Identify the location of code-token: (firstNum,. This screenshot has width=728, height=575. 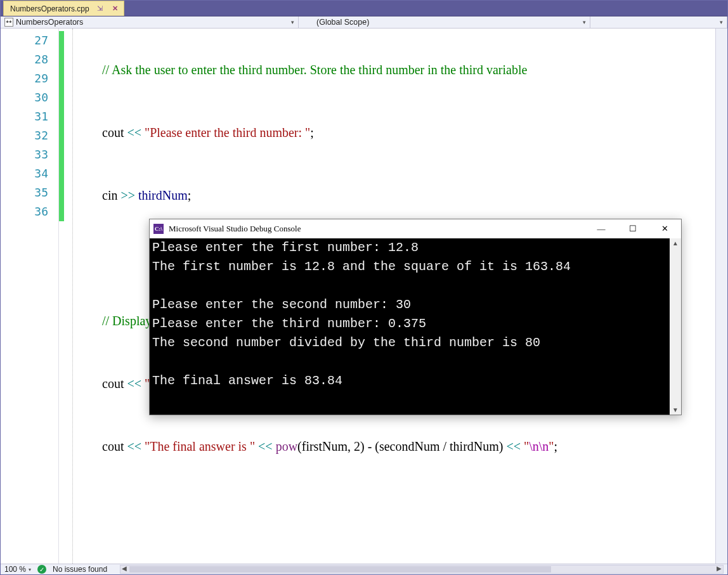
(326, 446).